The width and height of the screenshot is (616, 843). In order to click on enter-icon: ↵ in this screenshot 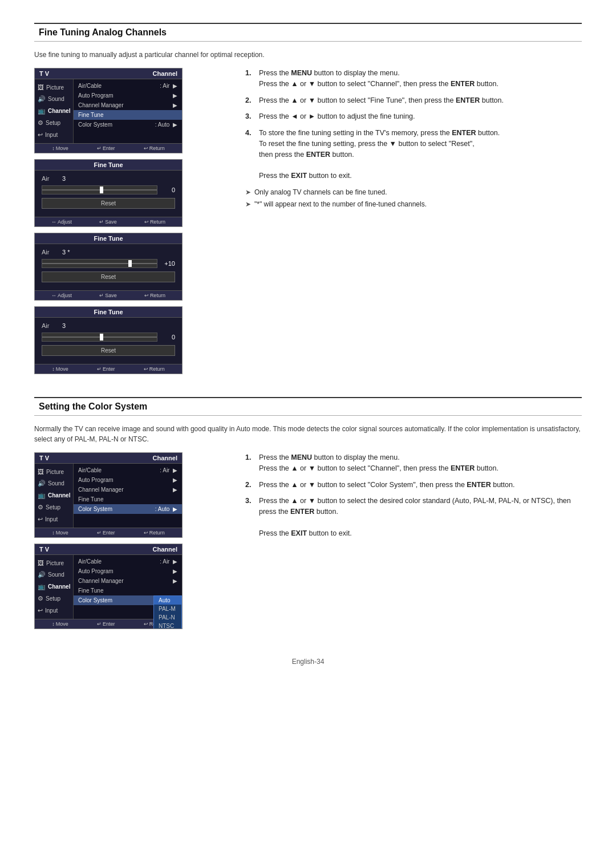, I will do `click(99, 148)`.